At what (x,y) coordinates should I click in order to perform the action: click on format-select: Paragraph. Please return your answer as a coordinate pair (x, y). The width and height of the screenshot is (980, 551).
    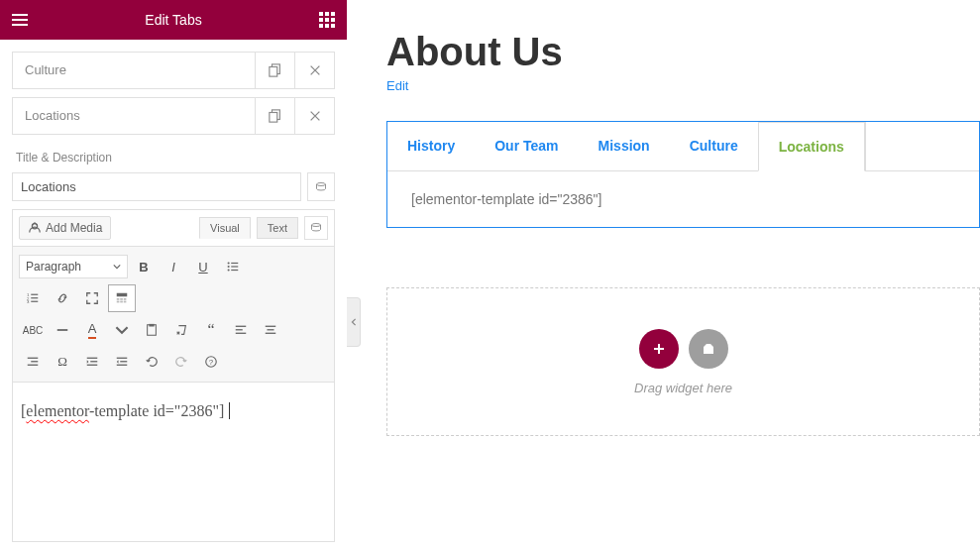
    Looking at the image, I should click on (73, 267).